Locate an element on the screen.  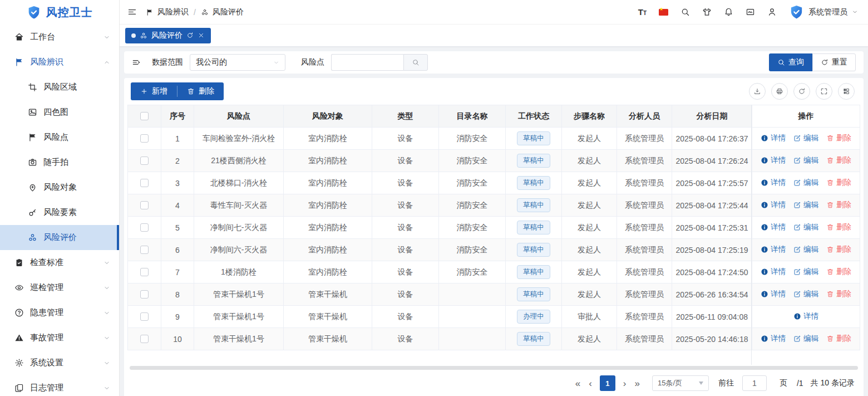
sidebar-item-risk-evaluation: 风险评价 is located at coordinates (60, 237).